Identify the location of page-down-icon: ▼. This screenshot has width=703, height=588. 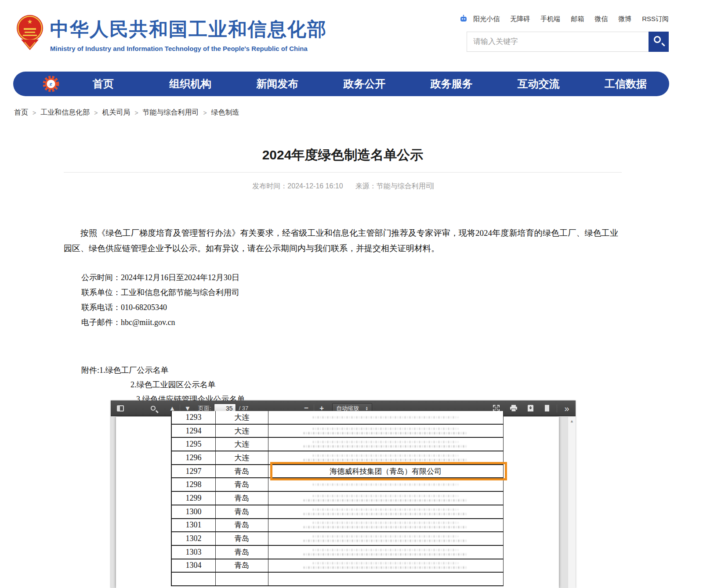
(188, 408).